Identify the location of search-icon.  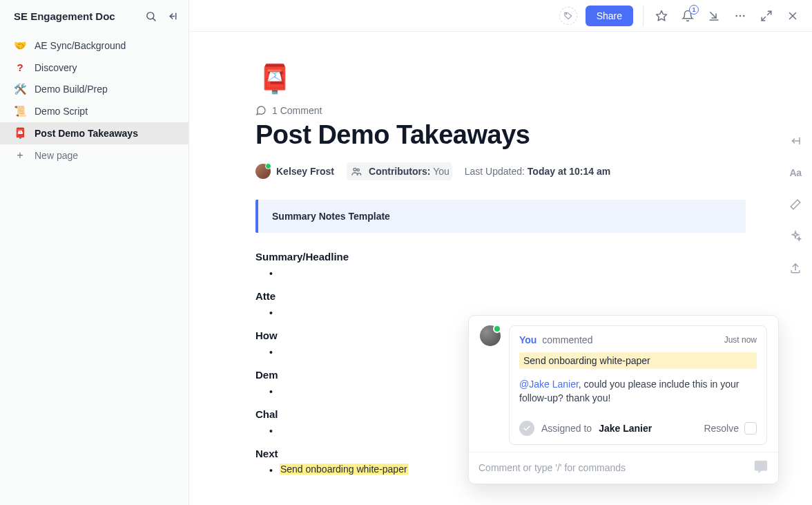
(151, 16).